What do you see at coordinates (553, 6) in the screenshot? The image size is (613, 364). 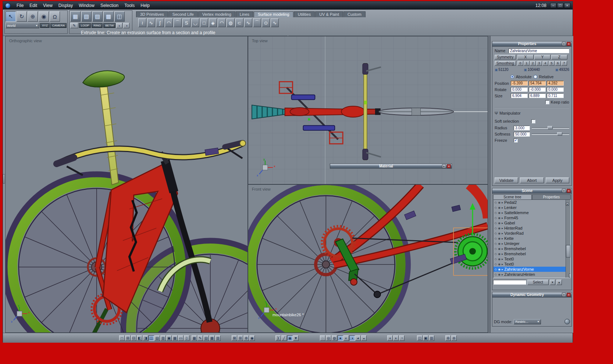 I see `minimize-button: –` at bounding box center [553, 6].